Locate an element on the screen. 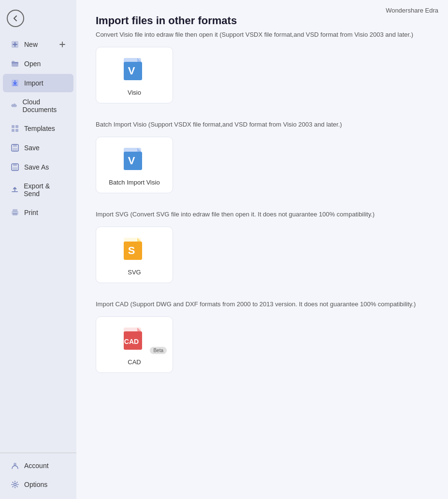  sidebar-item-new: New is located at coordinates (38, 44).